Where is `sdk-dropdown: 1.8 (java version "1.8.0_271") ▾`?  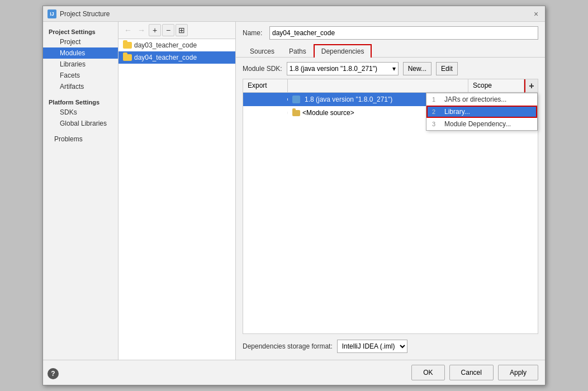
sdk-dropdown: 1.8 (java version "1.8.0_271") ▾ is located at coordinates (343, 69).